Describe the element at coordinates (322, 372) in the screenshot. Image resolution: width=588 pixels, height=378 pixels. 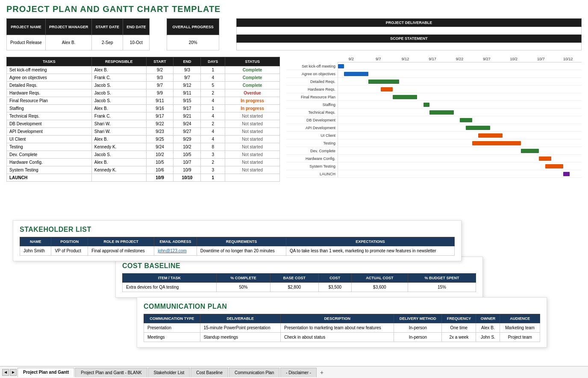
I see `tab-add-button: +` at that location.